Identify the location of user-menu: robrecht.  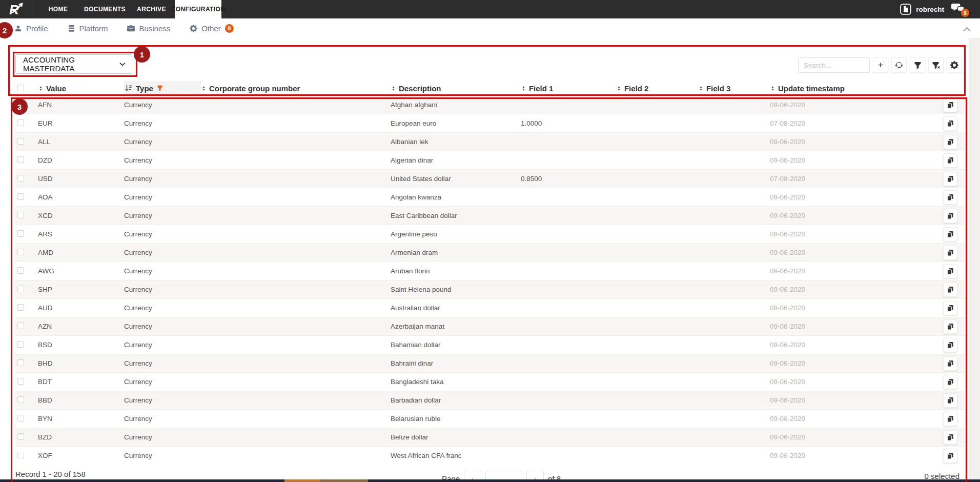
(922, 9).